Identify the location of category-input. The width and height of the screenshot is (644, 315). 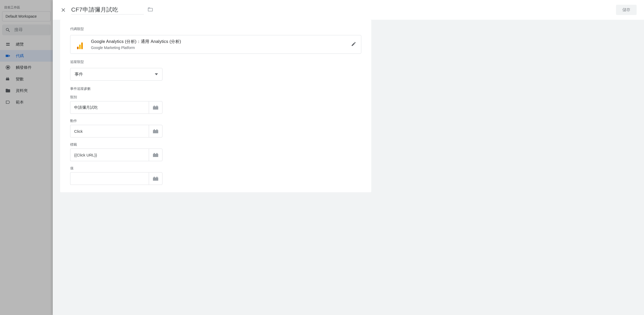
(109, 107).